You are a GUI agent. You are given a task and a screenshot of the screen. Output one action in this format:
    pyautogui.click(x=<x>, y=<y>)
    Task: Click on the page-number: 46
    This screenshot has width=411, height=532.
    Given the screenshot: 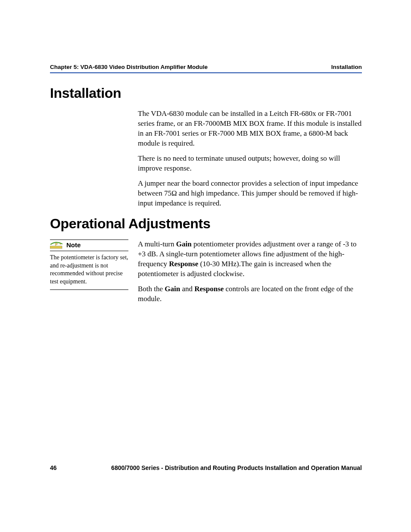 What is the action you would take?
    pyautogui.click(x=53, y=468)
    